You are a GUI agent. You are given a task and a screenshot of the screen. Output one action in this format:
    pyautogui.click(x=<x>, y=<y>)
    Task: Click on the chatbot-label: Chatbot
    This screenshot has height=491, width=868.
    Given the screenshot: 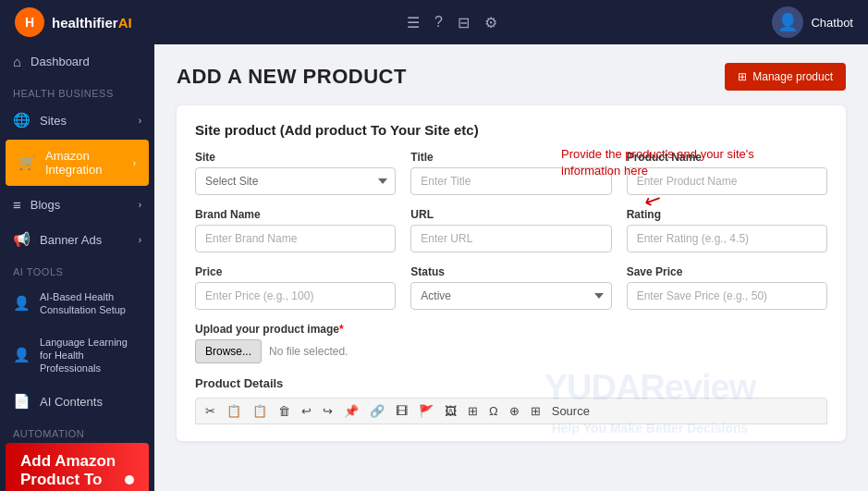 What is the action you would take?
    pyautogui.click(x=832, y=22)
    